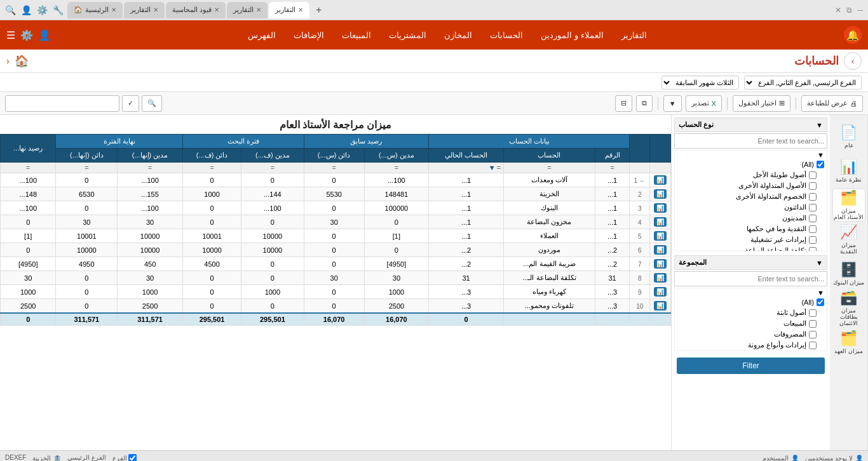  I want to click on restore-window-icon: ⧉, so click(849, 10).